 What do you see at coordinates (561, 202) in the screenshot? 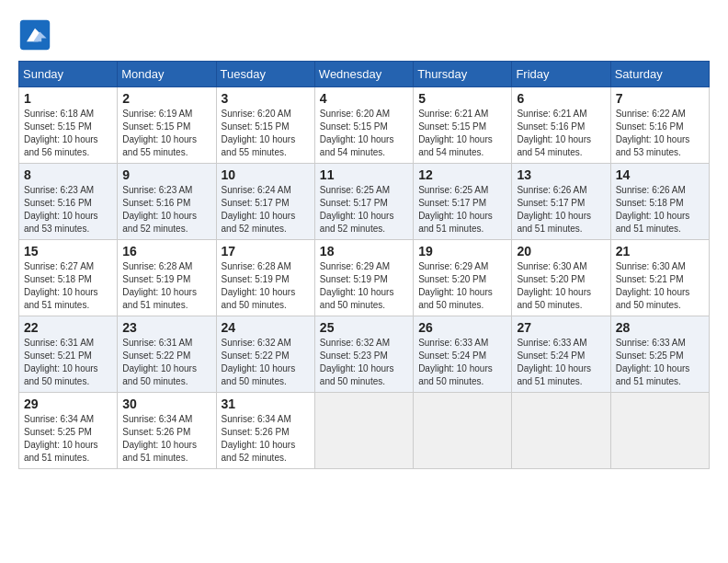
I see `calendar-day-13: 13Sunrise: 6:26 AM Sunset: 5:17 PM Dayli…` at bounding box center [561, 202].